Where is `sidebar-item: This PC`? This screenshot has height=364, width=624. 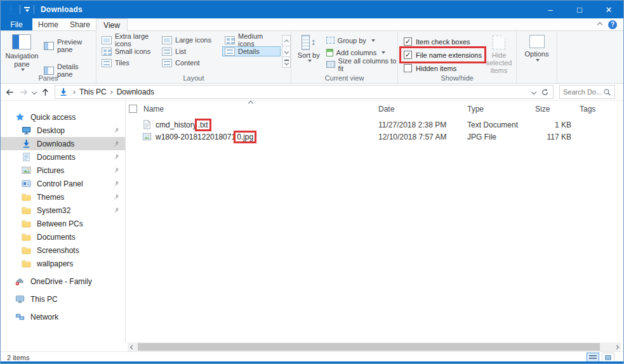
sidebar-item: This PC is located at coordinates (63, 299).